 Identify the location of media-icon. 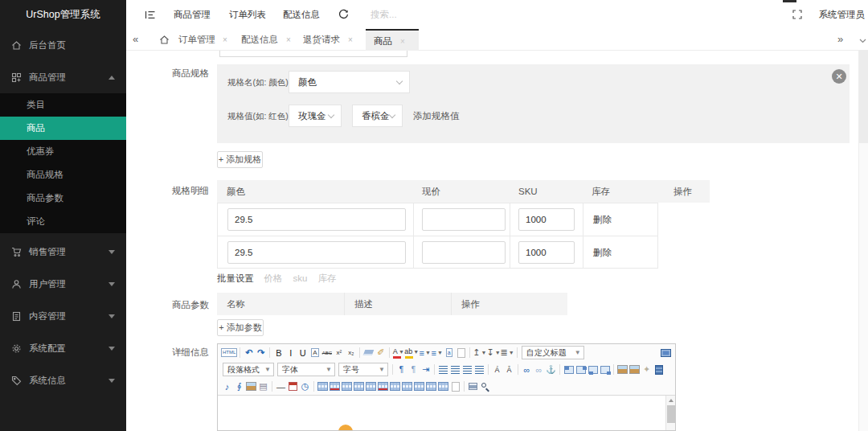
(659, 370).